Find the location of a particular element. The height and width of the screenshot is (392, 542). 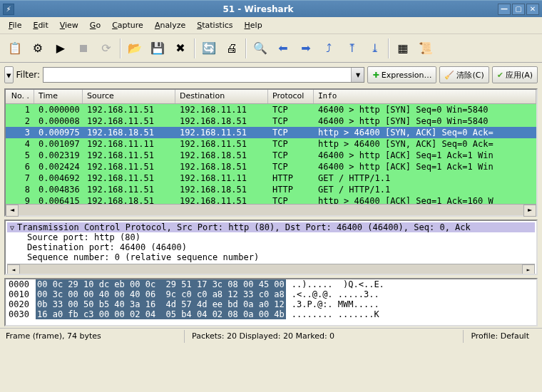

hex-row: 003016 a0 fb c3 00 00 02 04 05 b4 04 02 … is located at coordinates (271, 314).